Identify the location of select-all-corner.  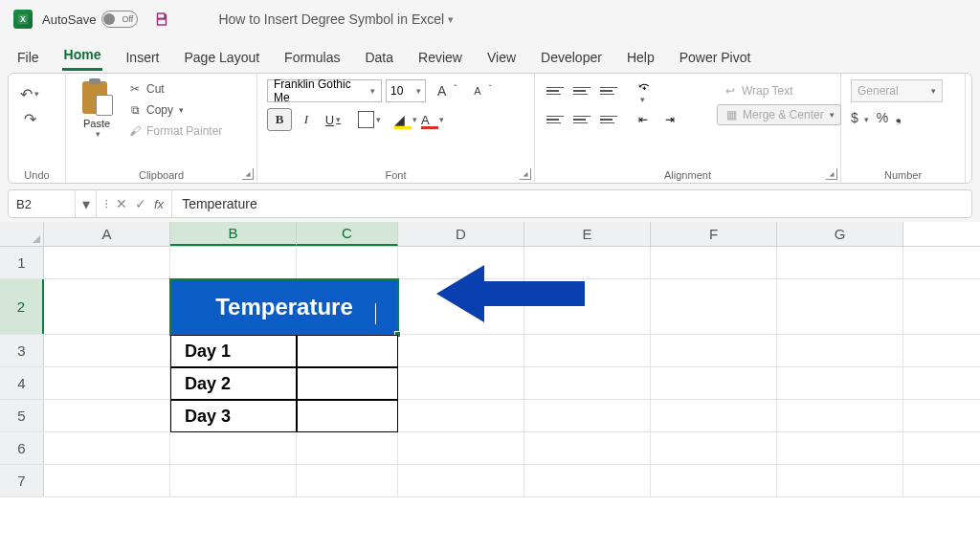
(22, 233).